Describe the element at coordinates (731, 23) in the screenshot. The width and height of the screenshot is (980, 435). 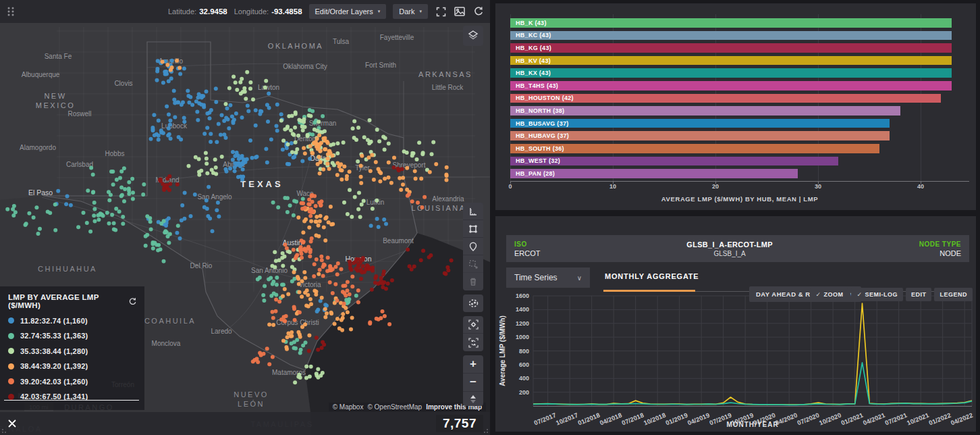
I see `hub-bar: HB_K (43)` at that location.